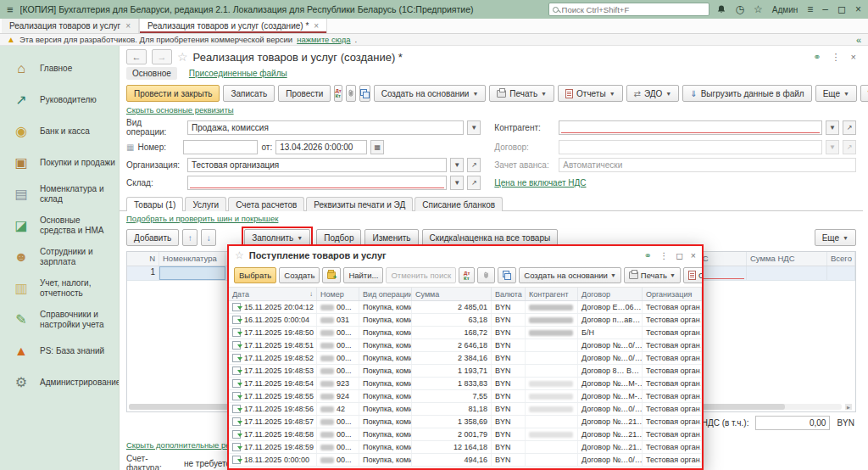 Image resolution: width=868 pixels, height=470 pixels. I want to click on close-window-icon: ×, so click(858, 9).